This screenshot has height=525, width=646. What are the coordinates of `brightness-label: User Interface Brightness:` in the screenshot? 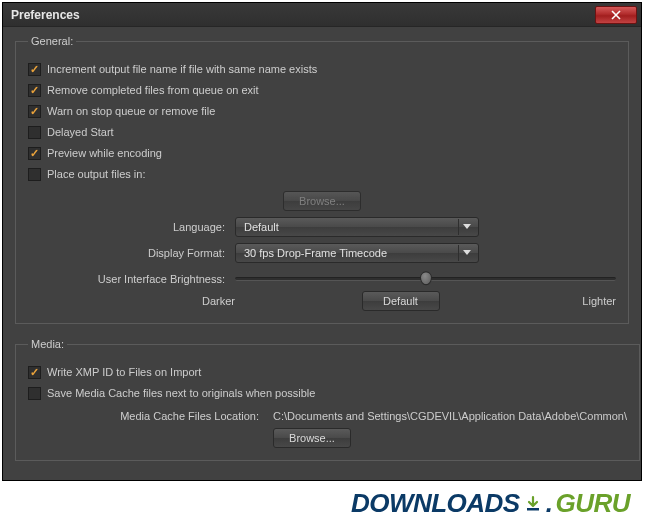 It's located at (132, 279).